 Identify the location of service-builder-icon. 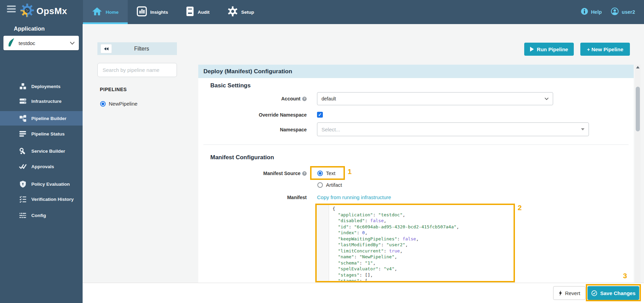
(23, 151).